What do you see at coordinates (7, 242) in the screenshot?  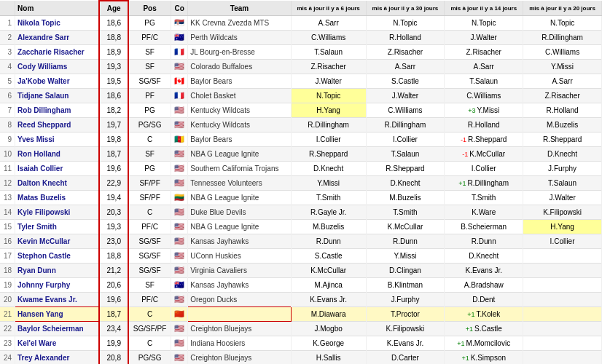 I see `row-number: 16` at bounding box center [7, 242].